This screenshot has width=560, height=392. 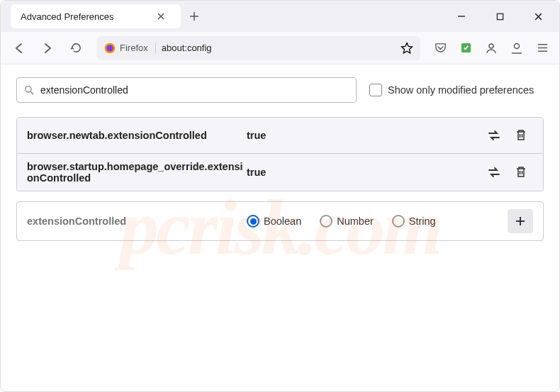 I want to click on preference-name: browser.newtab.extensionControlled, so click(x=137, y=135).